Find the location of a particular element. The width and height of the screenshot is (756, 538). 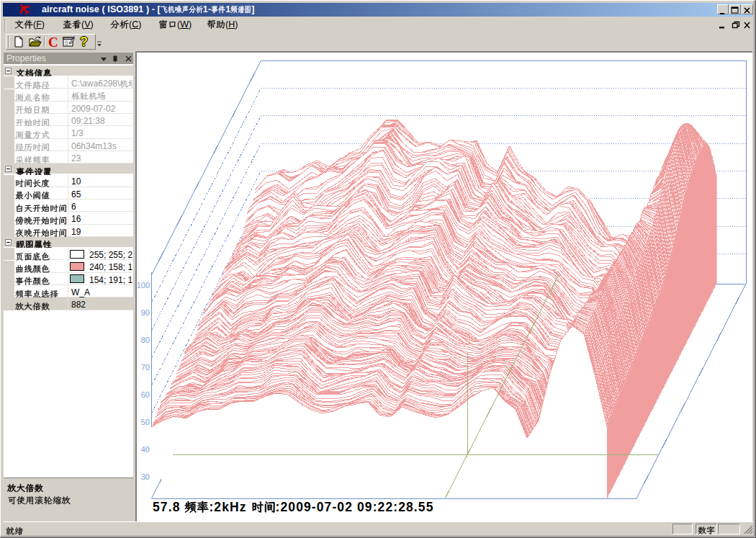

svg-text: 90 is located at coordinates (145, 313).